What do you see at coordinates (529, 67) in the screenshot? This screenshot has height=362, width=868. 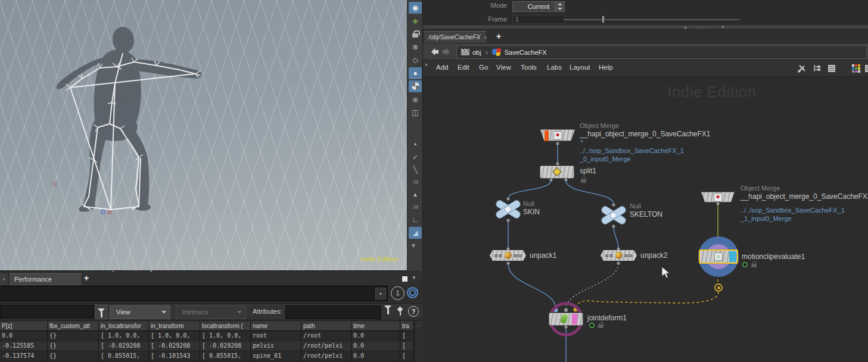 I see `menu-tools: Tools` at bounding box center [529, 67].